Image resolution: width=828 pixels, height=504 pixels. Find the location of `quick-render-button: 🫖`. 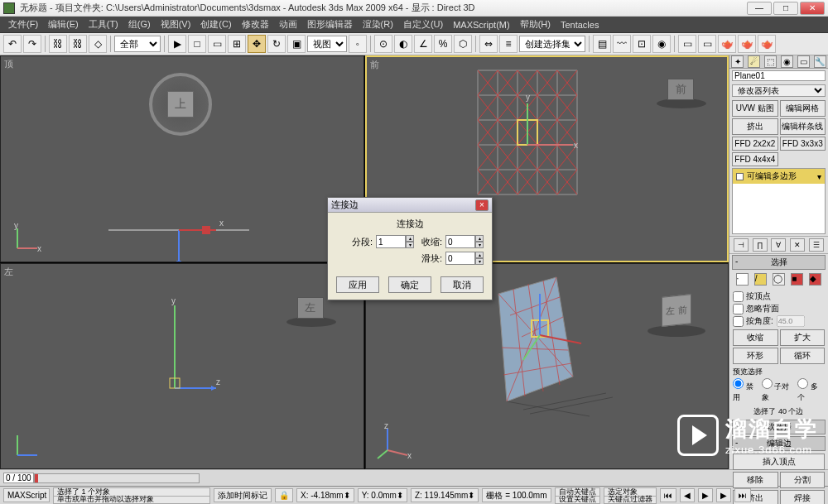

quick-render-button: 🫖 is located at coordinates (747, 44).